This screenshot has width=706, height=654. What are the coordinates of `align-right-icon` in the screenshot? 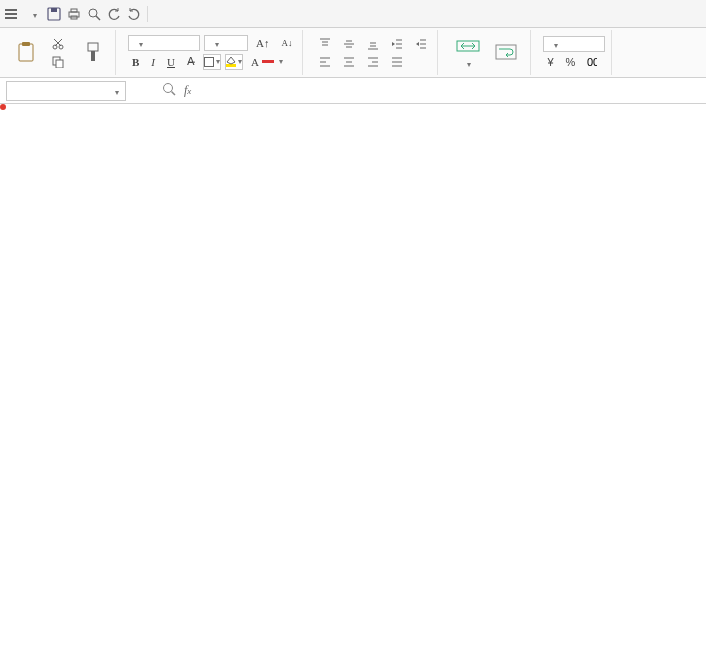 It's located at (373, 62).